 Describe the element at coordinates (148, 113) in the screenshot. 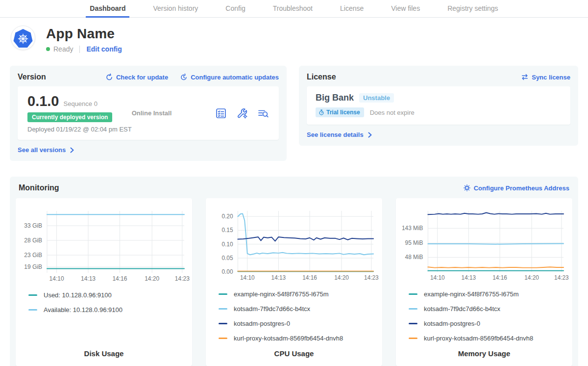

I see `version-card: Version Check for update Configure autom…` at that location.